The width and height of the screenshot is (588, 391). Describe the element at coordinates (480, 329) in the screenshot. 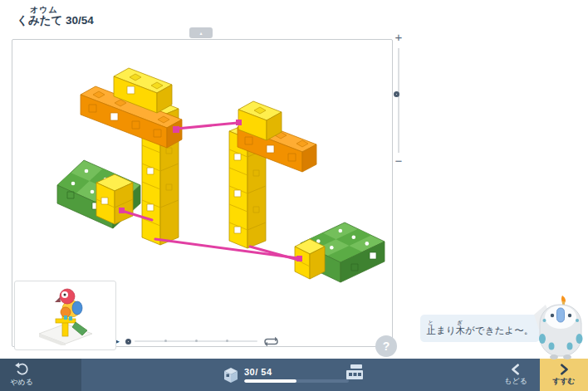

I see `speech-text: 止とまり木ぎができたよ〜。` at that location.